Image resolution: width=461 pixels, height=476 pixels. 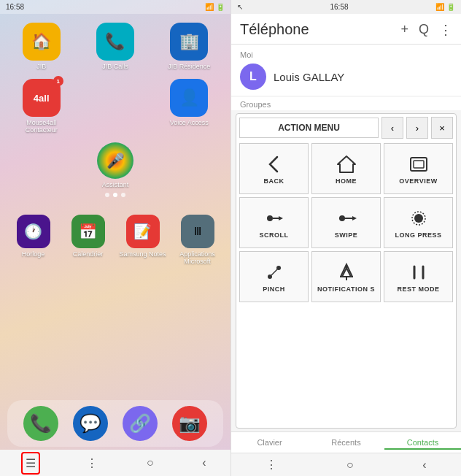 What do you see at coordinates (240, 7) in the screenshot?
I see `cursor-icon: ↖` at bounding box center [240, 7].